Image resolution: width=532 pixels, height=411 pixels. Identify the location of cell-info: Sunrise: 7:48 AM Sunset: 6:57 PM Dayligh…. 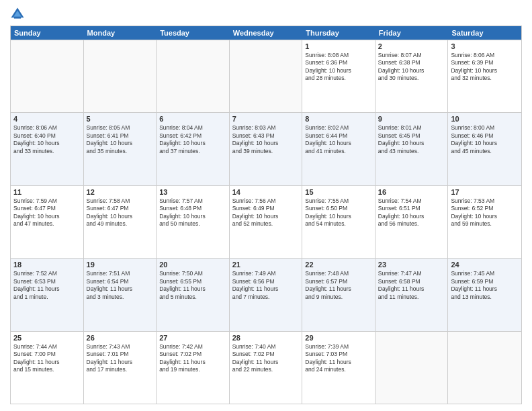
(339, 285).